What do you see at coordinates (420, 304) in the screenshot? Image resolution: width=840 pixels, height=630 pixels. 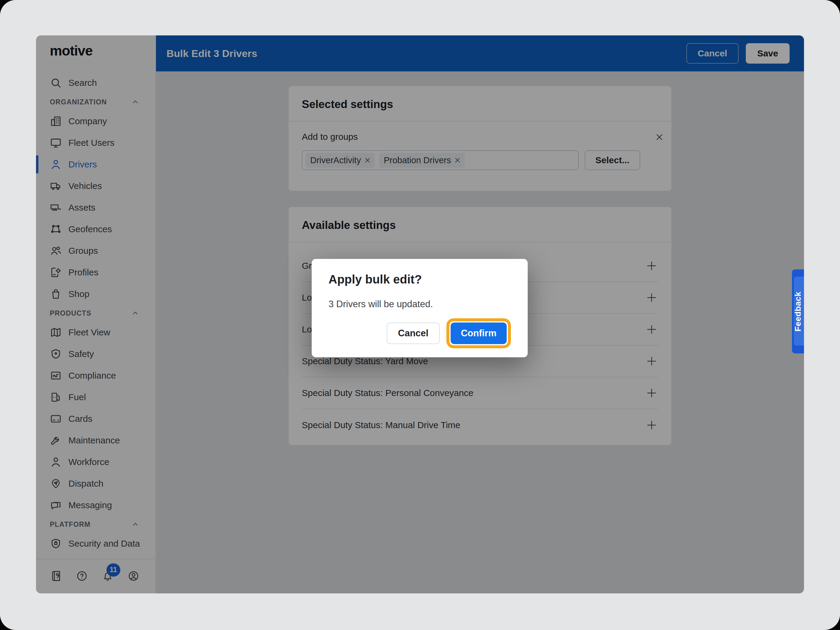 I see `dialog-body: 3 Drivers will be updated.` at bounding box center [420, 304].